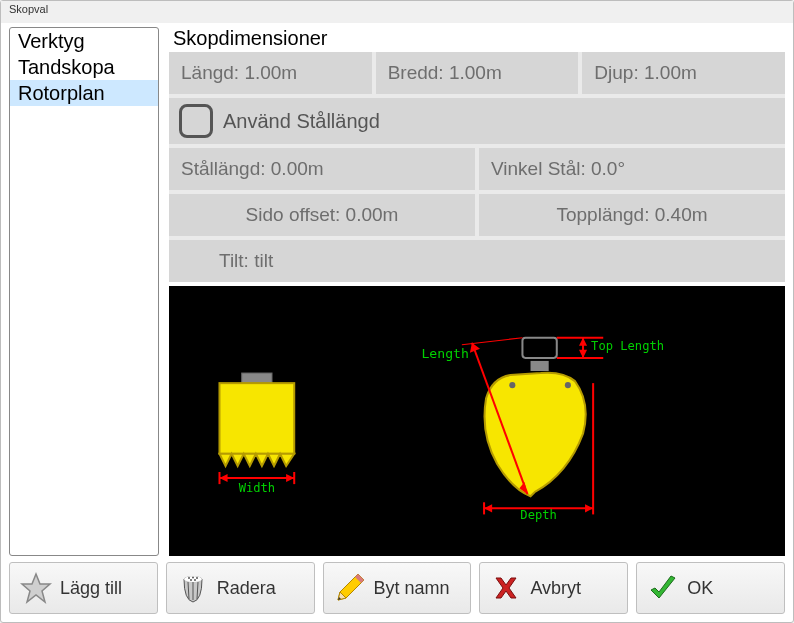 Image resolution: width=794 pixels, height=623 pixels. What do you see at coordinates (554, 588) in the screenshot?
I see `cancel-button: Avbryt` at bounding box center [554, 588].